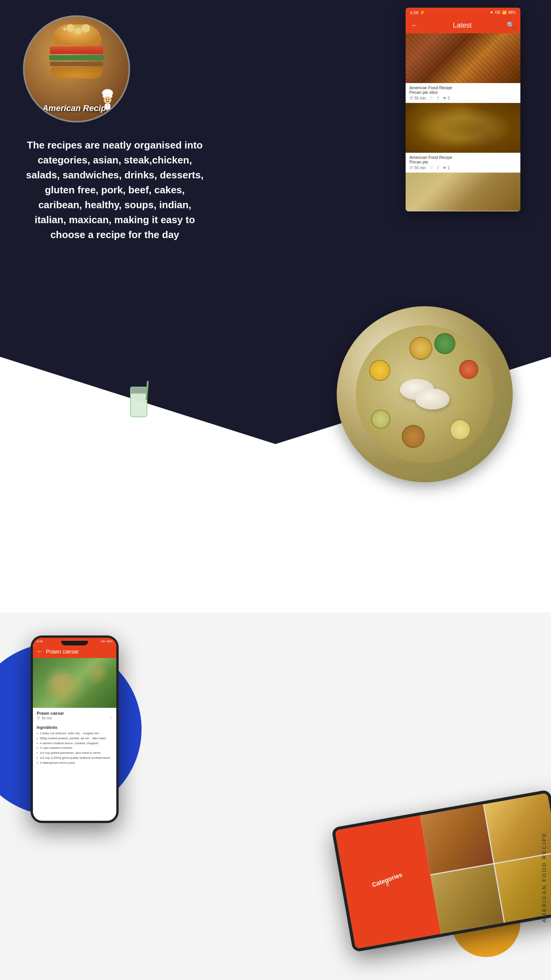 The height and width of the screenshot is (980, 551). Describe the element at coordinates (75, 715) in the screenshot. I see `prawn-recipe-details: Prawn caesar ⏱ 55 min ♡` at that location.